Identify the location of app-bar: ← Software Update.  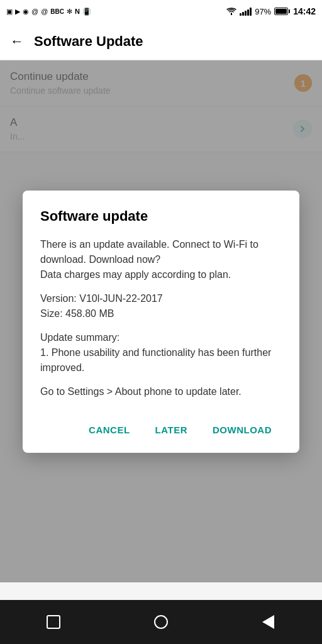
(161, 42).